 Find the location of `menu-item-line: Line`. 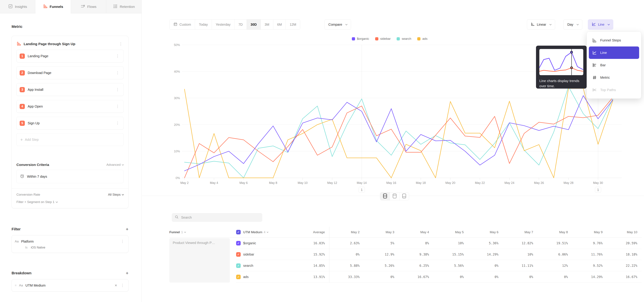

menu-item-line: Line is located at coordinates (614, 53).